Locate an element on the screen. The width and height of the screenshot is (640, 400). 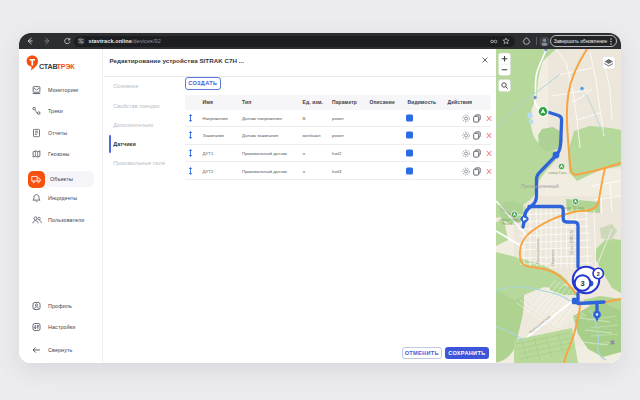
svg-text: Пирогова is located at coordinates (553, 258).